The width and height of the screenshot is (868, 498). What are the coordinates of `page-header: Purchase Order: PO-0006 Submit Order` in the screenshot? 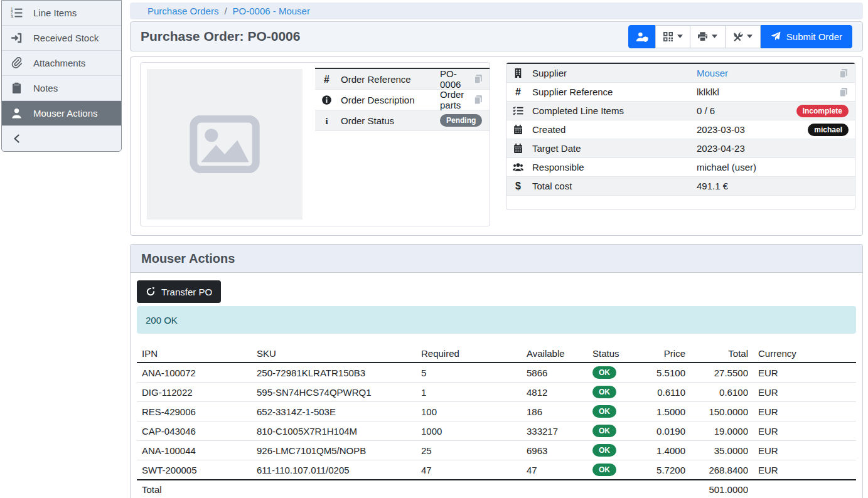 It's located at (496, 36).